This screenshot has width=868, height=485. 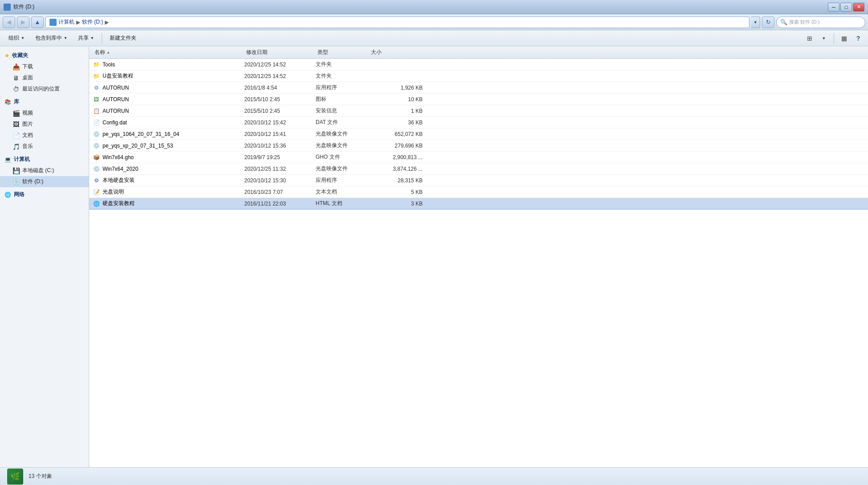 I want to click on desktop-icon: 🖥, so click(x=16, y=78).